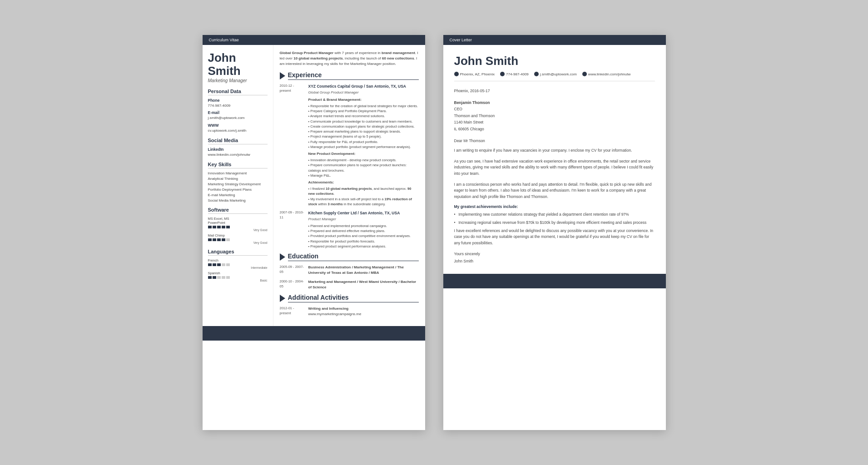  Describe the element at coordinates (363, 86) in the screenshot. I see `exp-company: XYZ Cosmetics Capital Group / San Antoni…` at that location.